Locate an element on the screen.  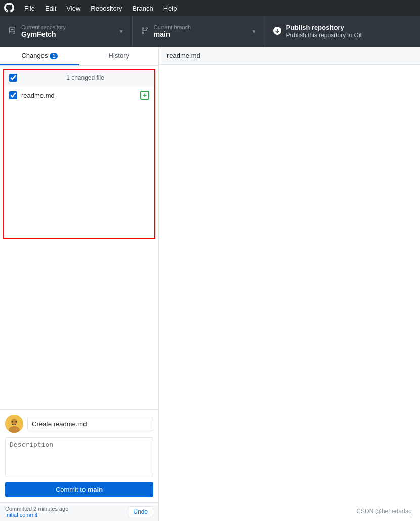
repo-chevron-icon: ▼ is located at coordinates (121, 31).